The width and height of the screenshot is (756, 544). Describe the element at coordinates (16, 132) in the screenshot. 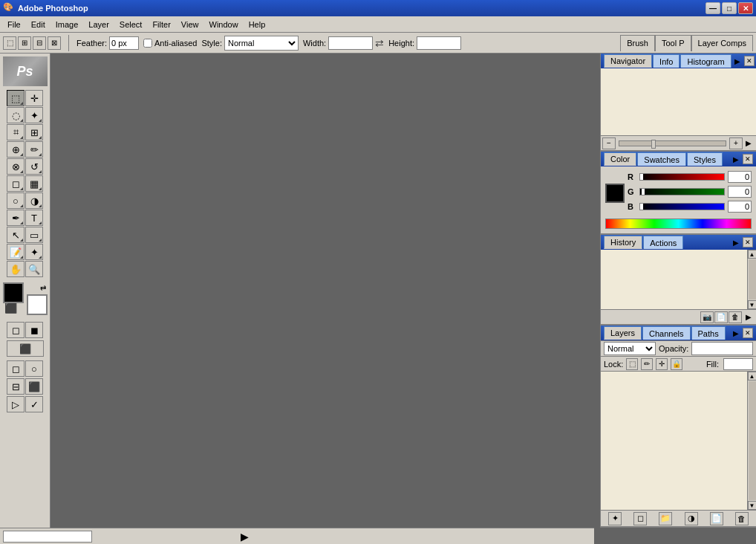

I see `crop-tool: ⌗` at that location.